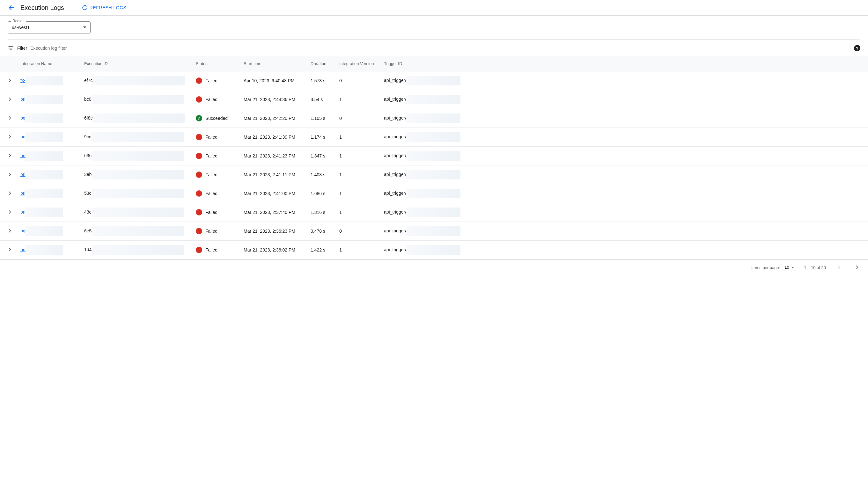 The width and height of the screenshot is (868, 496). What do you see at coordinates (321, 99) in the screenshot?
I see `duration-value: 3.54 s` at bounding box center [321, 99].